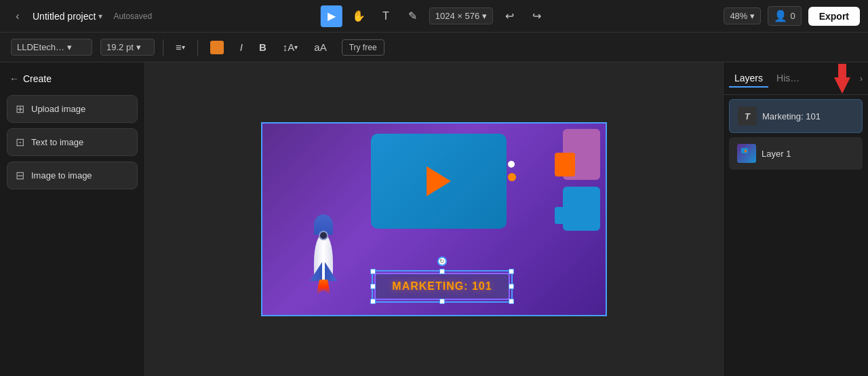 This screenshot has width=868, height=376. What do you see at coordinates (796, 153) in the screenshot?
I see `layer-item-layer1: Layer 1` at bounding box center [796, 153].